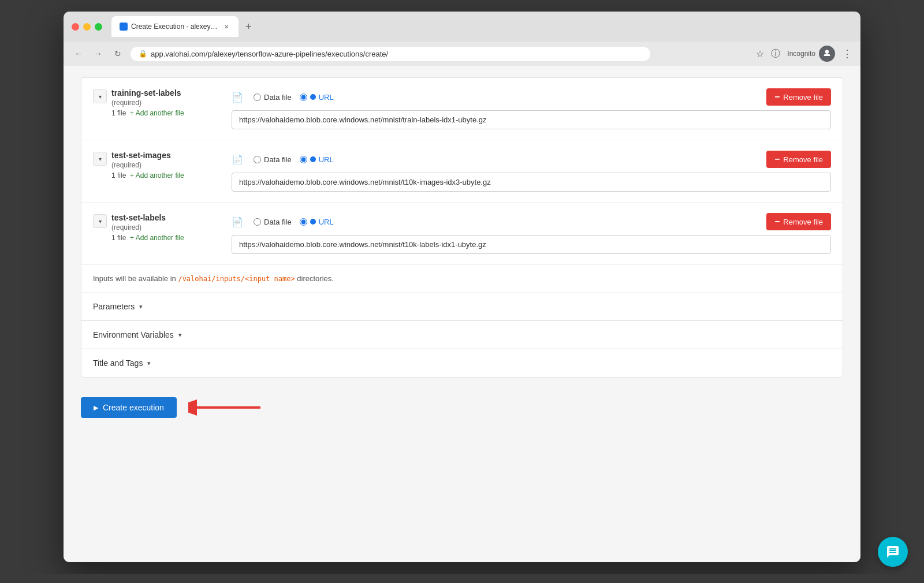 Image resolution: width=924 pixels, height=583 pixels. Describe the element at coordinates (157, 113) in the screenshot. I see `add-file-btn-1: + Add another file` at that location.